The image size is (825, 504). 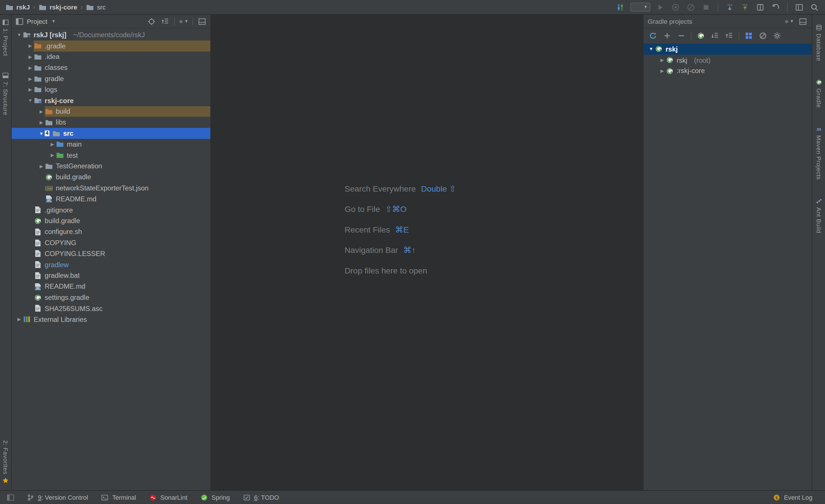 What do you see at coordinates (215, 497) in the screenshot?
I see `statusbar-spring: Spring` at bounding box center [215, 497].